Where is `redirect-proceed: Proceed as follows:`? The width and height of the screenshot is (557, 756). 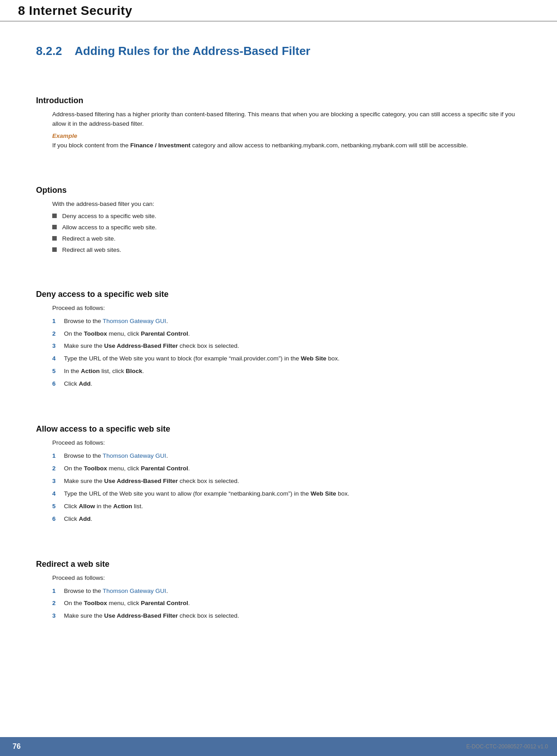 redirect-proceed: Proceed as follows: is located at coordinates (286, 578).